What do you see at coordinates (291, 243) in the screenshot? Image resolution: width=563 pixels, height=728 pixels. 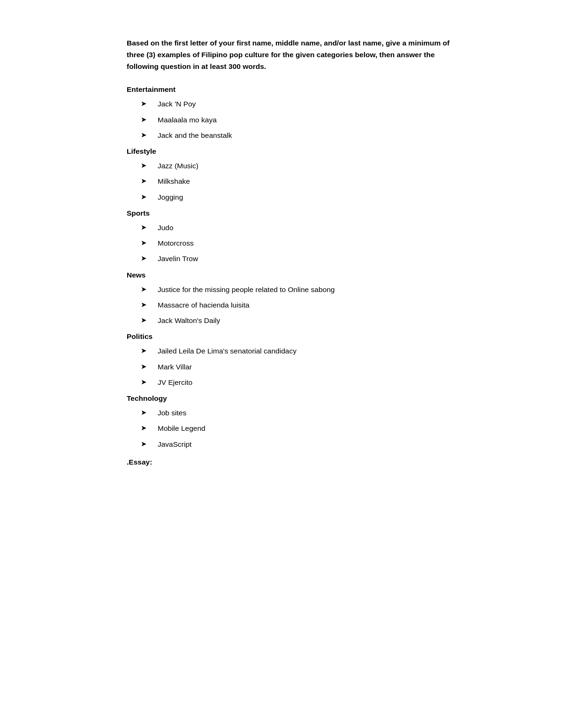 I see `category-list-sports: ➤Judo➤Motorcross➤Javelin Trow` at bounding box center [291, 243].